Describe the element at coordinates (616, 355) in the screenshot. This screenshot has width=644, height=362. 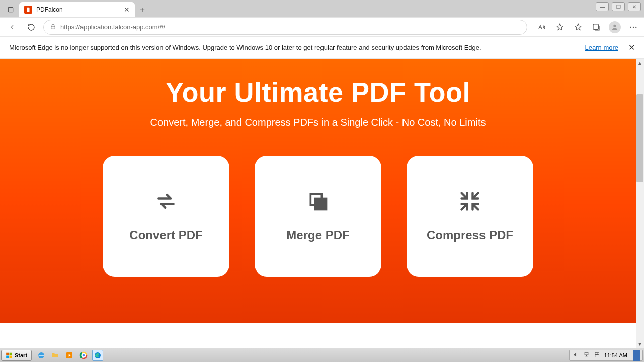
I see `tray-clock: 11:54 AM` at that location.